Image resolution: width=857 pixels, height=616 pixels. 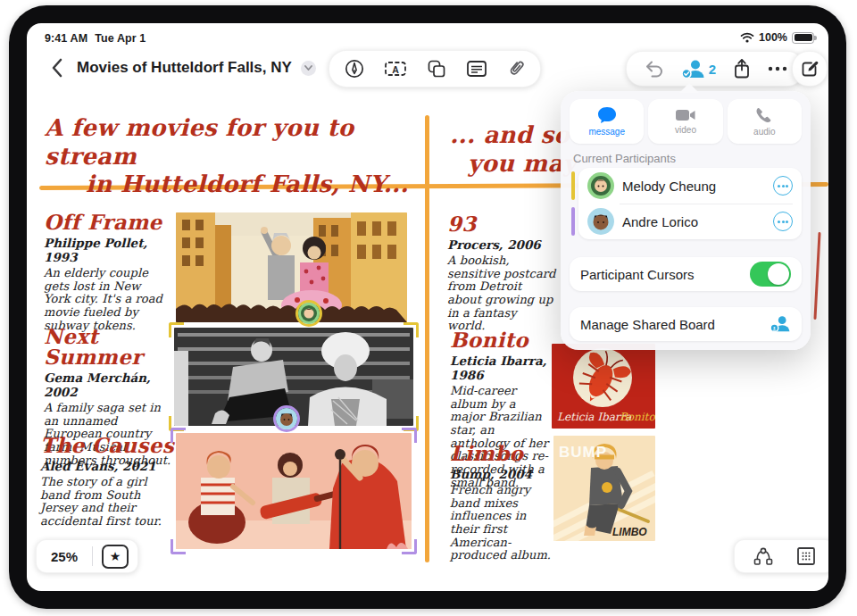 I want to click on album-cover-bump: BUMP LIMBO, so click(x=604, y=488).